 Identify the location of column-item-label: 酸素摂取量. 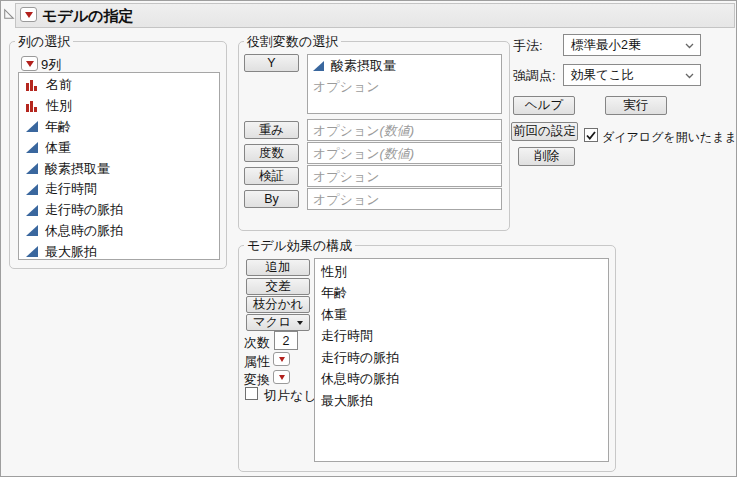
(78, 169).